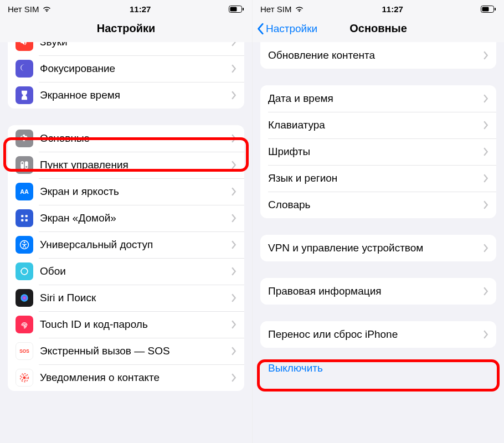 This screenshot has height=443, width=504. What do you see at coordinates (126, 29) in the screenshot?
I see `page-title: Настройки` at bounding box center [126, 29].